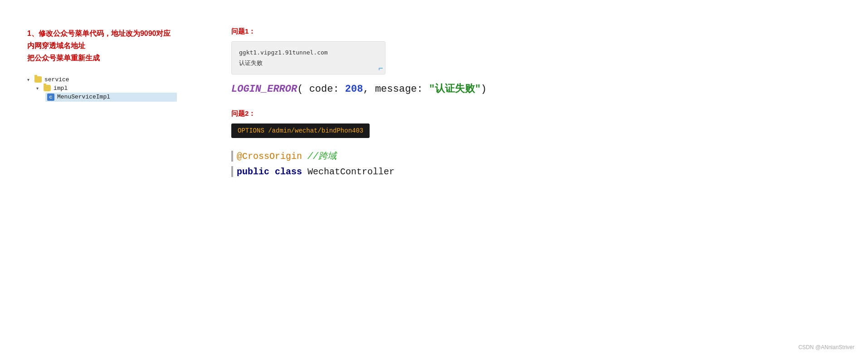 The width and height of the screenshot is (868, 355). What do you see at coordinates (269, 156) in the screenshot?
I see `decorator-text: @CrossOrigin` at bounding box center [269, 156].